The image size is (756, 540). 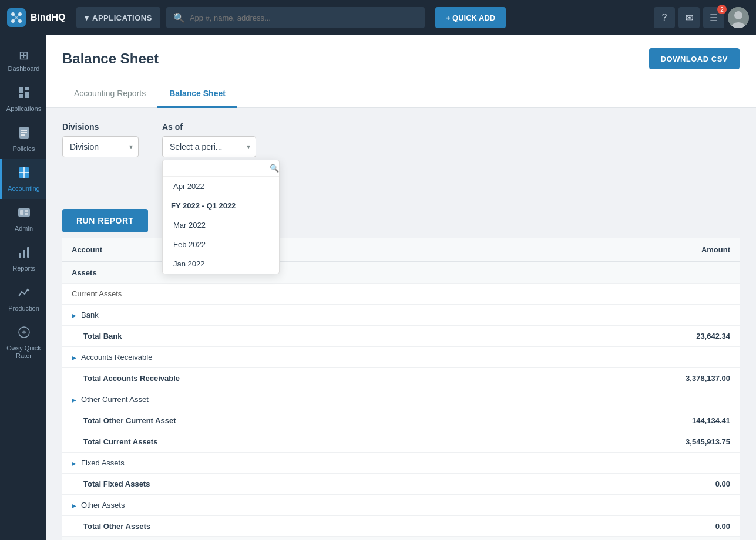 What do you see at coordinates (627, 336) in the screenshot?
I see `amount-cell: 23,642.34` at bounding box center [627, 336].